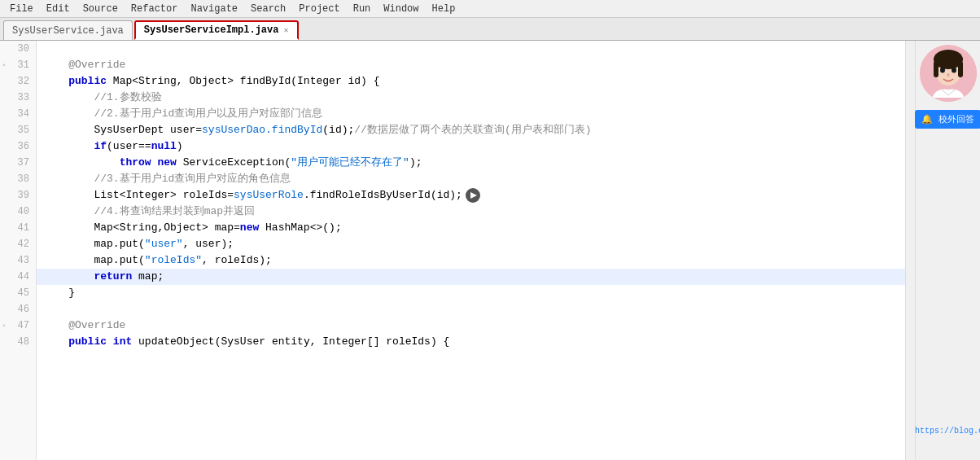  What do you see at coordinates (208, 244) in the screenshot?
I see `token-plain: , user);` at bounding box center [208, 244].